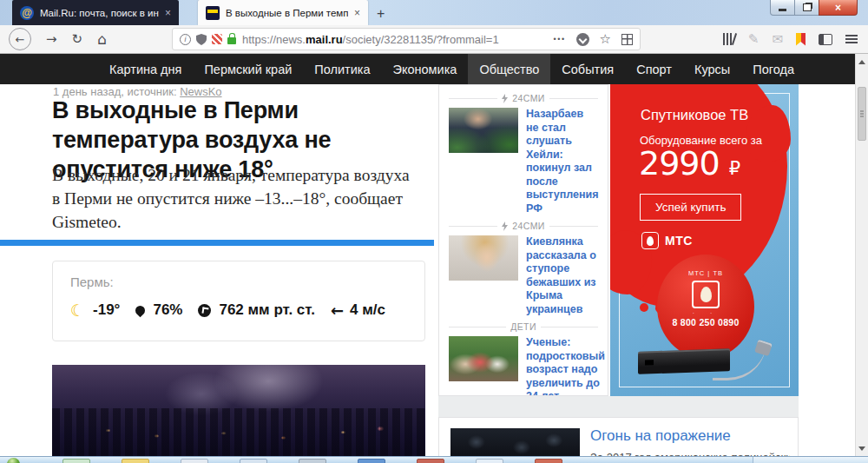  Describe the element at coordinates (231, 198) in the screenshot. I see `article-lead: В выходные, 20 и 21 января, температура …` at that location.